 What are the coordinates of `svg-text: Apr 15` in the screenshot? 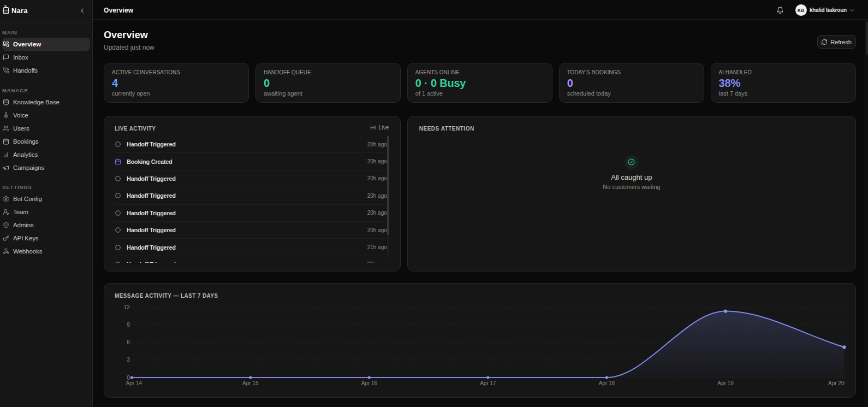 It's located at (251, 384).